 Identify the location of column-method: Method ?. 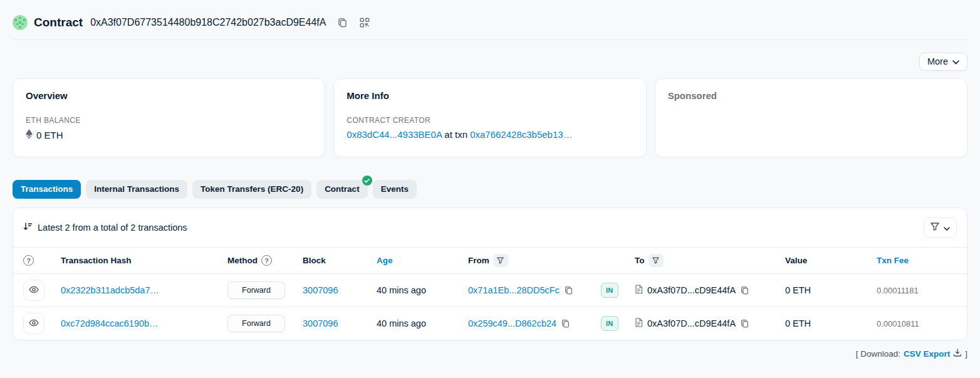
(265, 261).